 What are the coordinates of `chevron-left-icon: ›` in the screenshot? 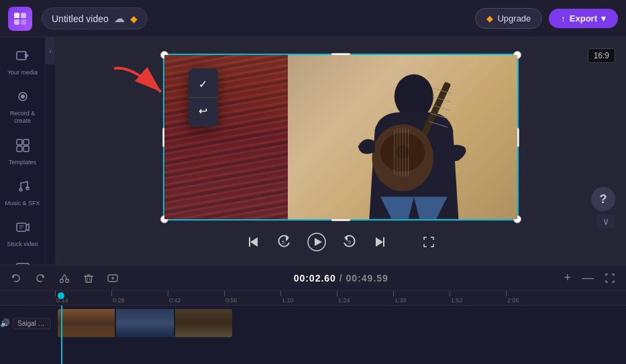 It's located at (50, 51).